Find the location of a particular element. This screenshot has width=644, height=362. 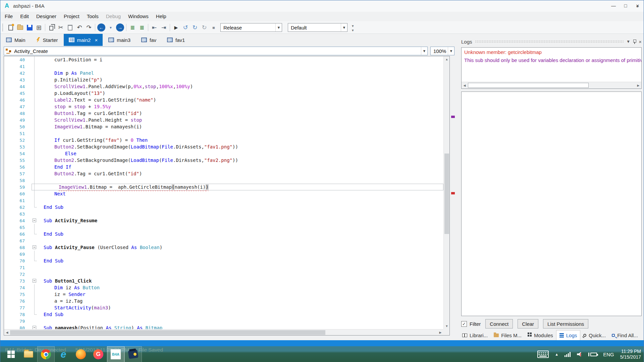

step-into-icon: ↻ is located at coordinates (195, 27).